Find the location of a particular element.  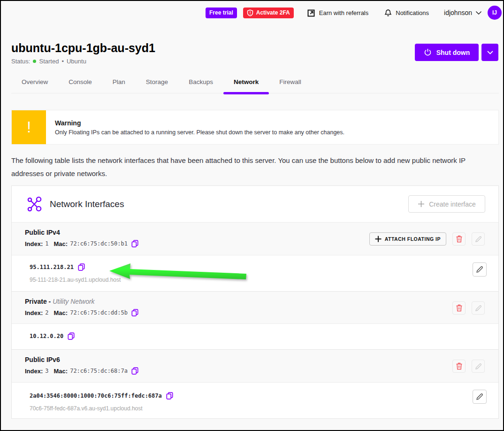

ip-row-ipv6: 2a04:3546:8000:1000:70c6:75ff:fedc:687a … is located at coordinates (255, 400).